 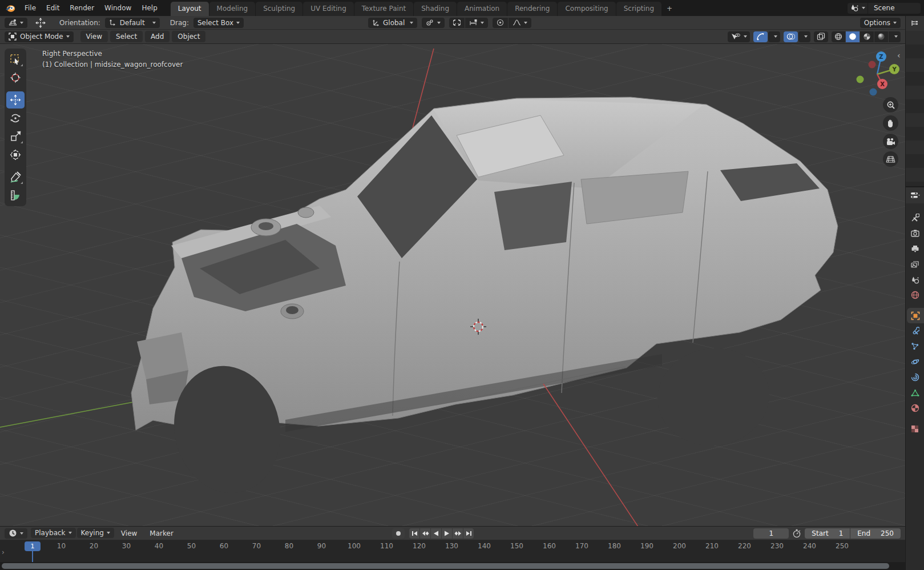 What do you see at coordinates (94, 37) in the screenshot?
I see `viewport-menu-item: View` at bounding box center [94, 37].